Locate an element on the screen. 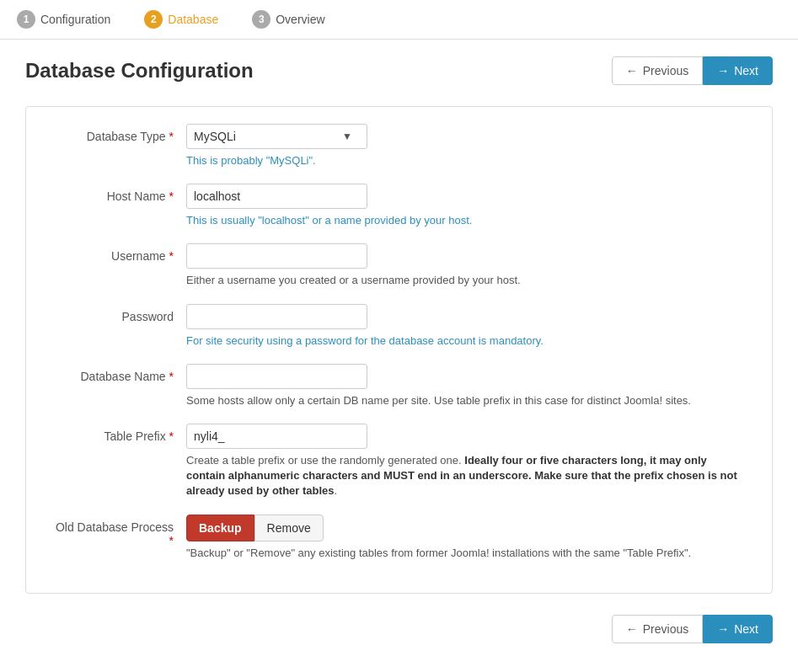 This screenshot has height=672, width=798. old-database-process-buttons: Backup Remove is located at coordinates (467, 528).